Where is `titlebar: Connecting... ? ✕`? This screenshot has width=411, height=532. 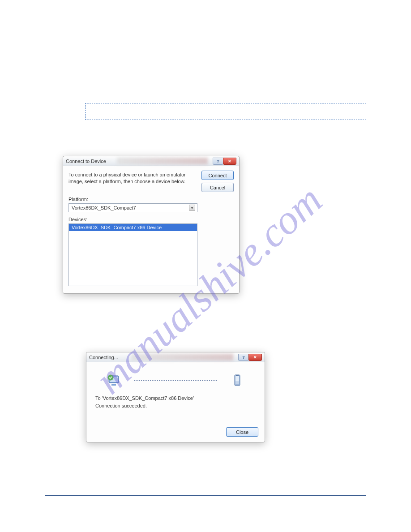
titlebar: Connecting... ? ✕ is located at coordinates (176, 357).